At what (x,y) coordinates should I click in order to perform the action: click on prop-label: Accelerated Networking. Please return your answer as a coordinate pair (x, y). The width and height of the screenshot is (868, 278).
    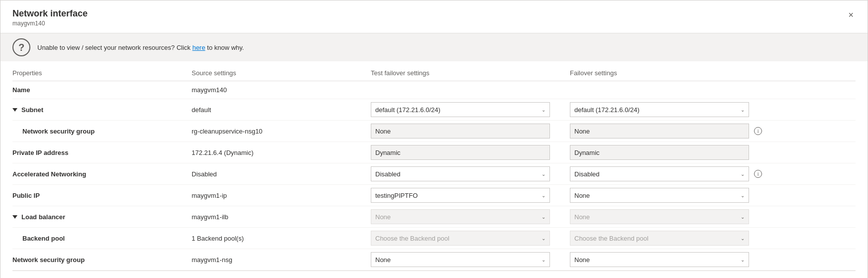
    Looking at the image, I should click on (49, 174).